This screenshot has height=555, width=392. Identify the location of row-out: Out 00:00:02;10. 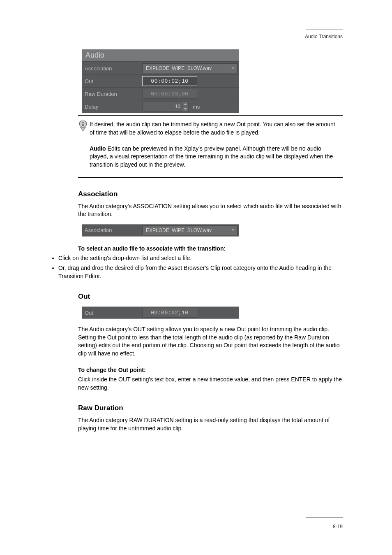
(161, 81).